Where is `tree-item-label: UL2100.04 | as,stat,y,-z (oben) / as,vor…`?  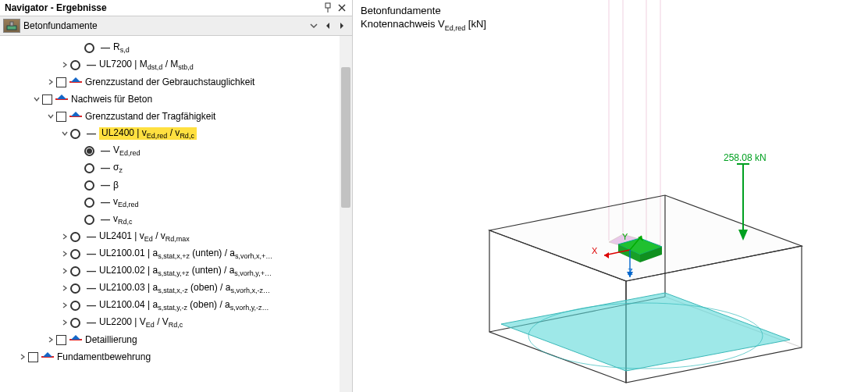 tree-item-label: UL2100.04 | as,stat,y,-z (oben) / as,vor… is located at coordinates (184, 305).